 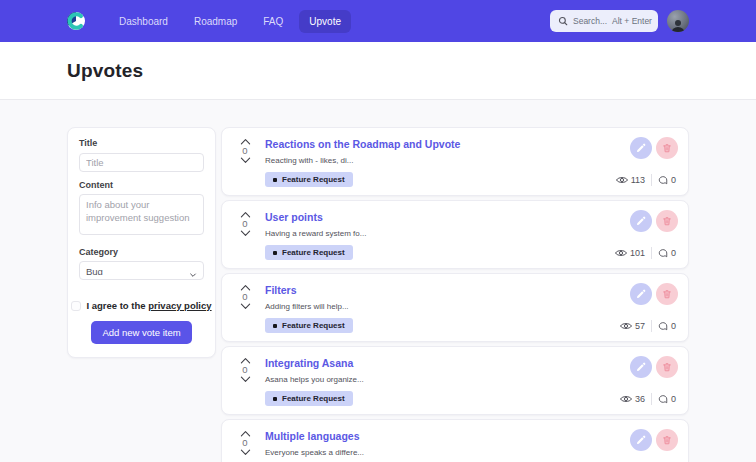 I want to click on views-stat: 36, so click(x=632, y=399).